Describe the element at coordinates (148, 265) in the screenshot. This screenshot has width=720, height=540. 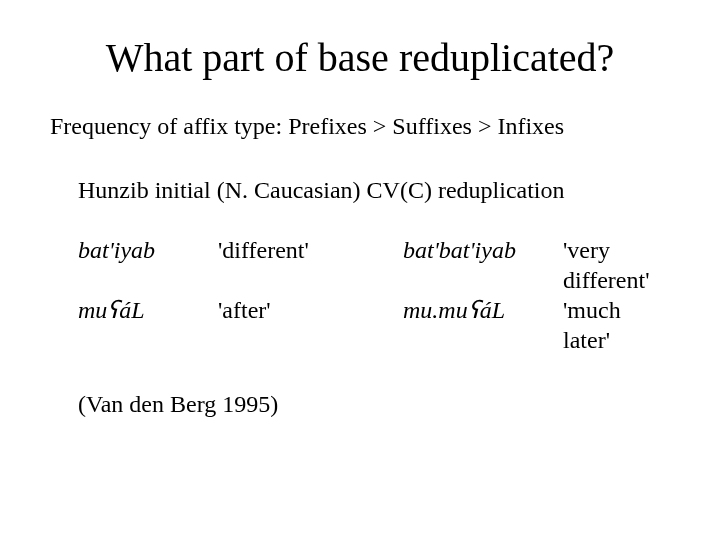
I see `base-form: bat'iyab` at that location.